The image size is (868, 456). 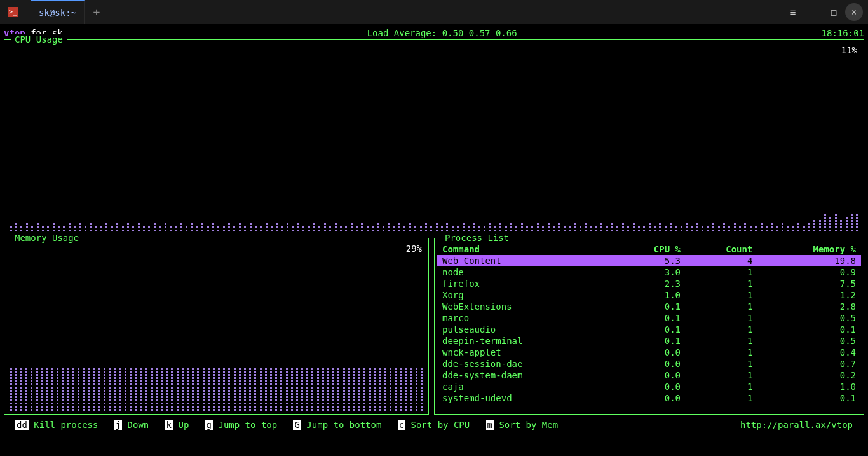 What do you see at coordinates (849, 50) in the screenshot?
I see `cpu-percent: 11%` at bounding box center [849, 50].